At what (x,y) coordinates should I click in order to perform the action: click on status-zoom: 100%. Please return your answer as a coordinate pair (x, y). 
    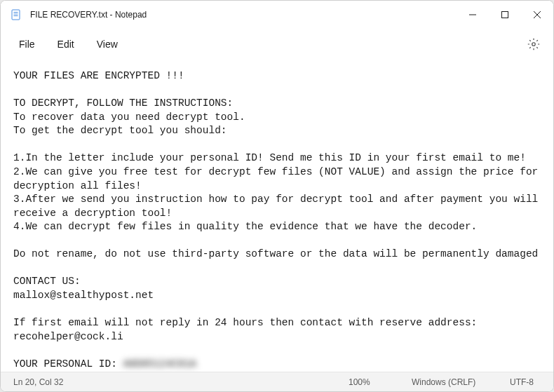
    Looking at the image, I should click on (365, 382).